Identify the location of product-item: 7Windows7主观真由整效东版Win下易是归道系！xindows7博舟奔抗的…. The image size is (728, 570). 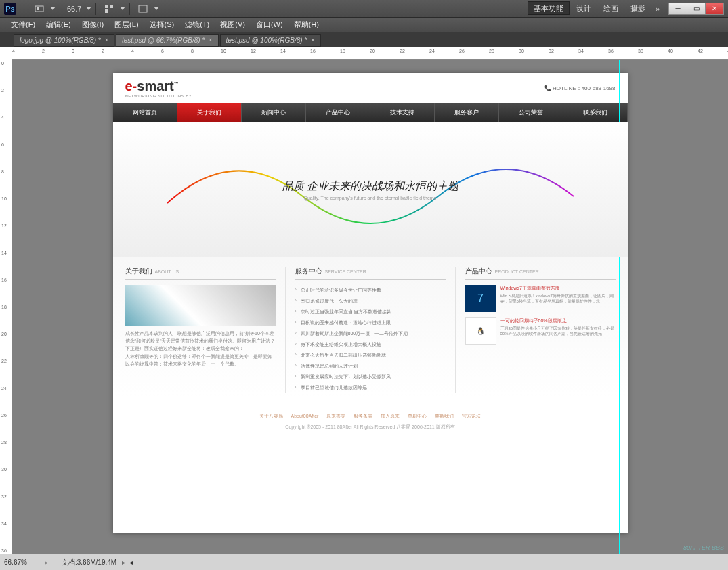
(540, 299).